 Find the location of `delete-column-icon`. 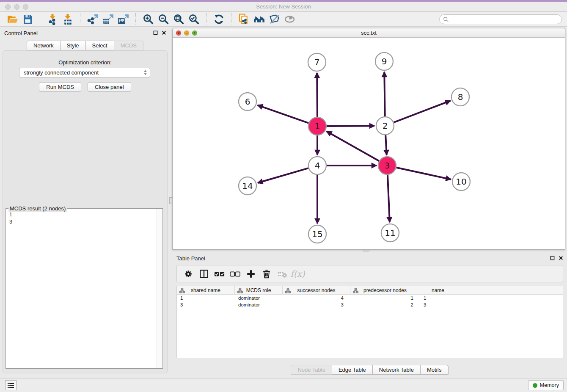

delete-column-icon is located at coordinates (267, 274).